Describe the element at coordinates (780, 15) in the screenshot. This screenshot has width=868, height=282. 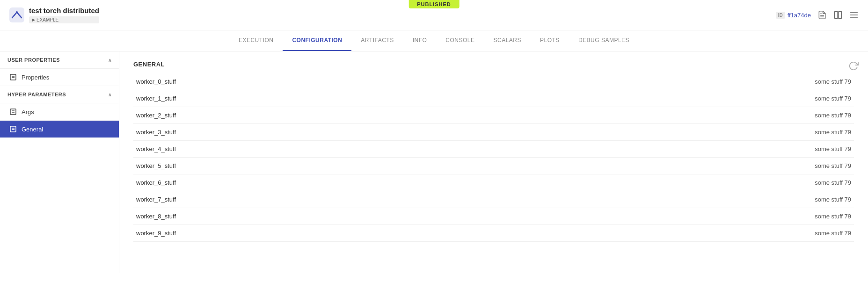
I see `id-label: ID` at that location.